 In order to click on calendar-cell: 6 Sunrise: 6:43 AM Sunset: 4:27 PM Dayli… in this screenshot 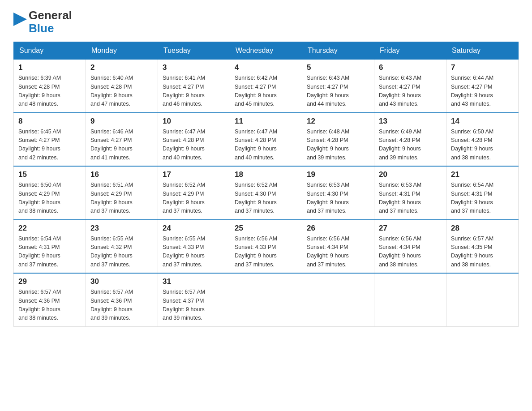, I will do `click(410, 86)`.